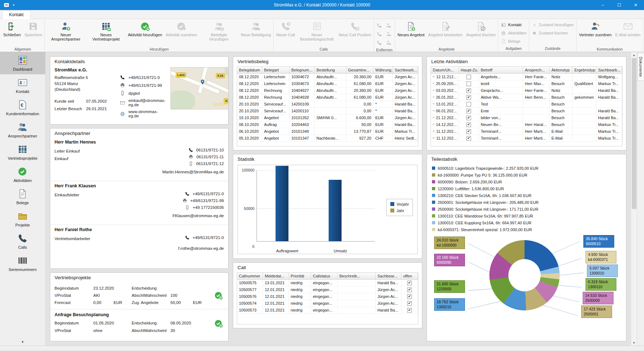 This screenshot has height=351, width=644. What do you see at coordinates (634, 343) in the screenshot?
I see `scroll-down-icon: ▼` at bounding box center [634, 343].